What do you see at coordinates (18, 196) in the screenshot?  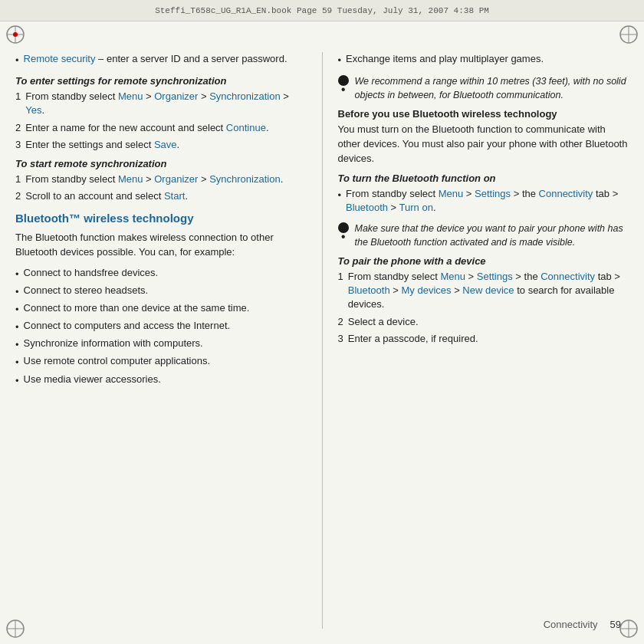 I see `start-sync-num-2: 2` at bounding box center [18, 196].